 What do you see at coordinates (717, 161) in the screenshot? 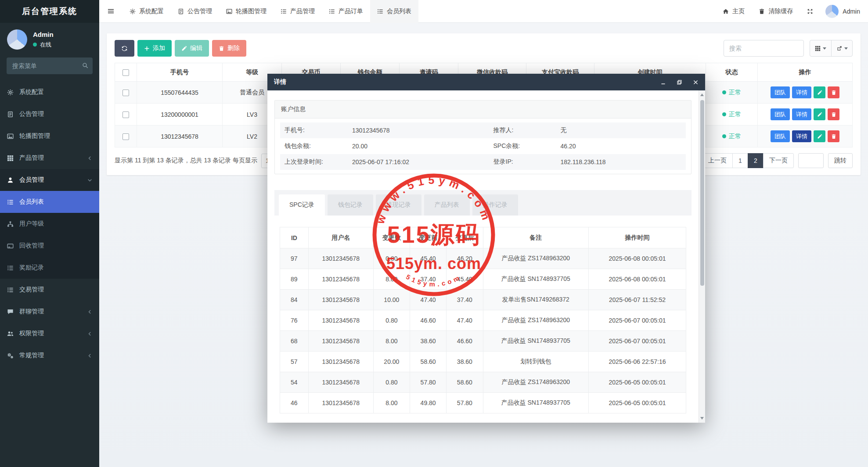
I see `prev-page-button: 上一页` at bounding box center [717, 161].